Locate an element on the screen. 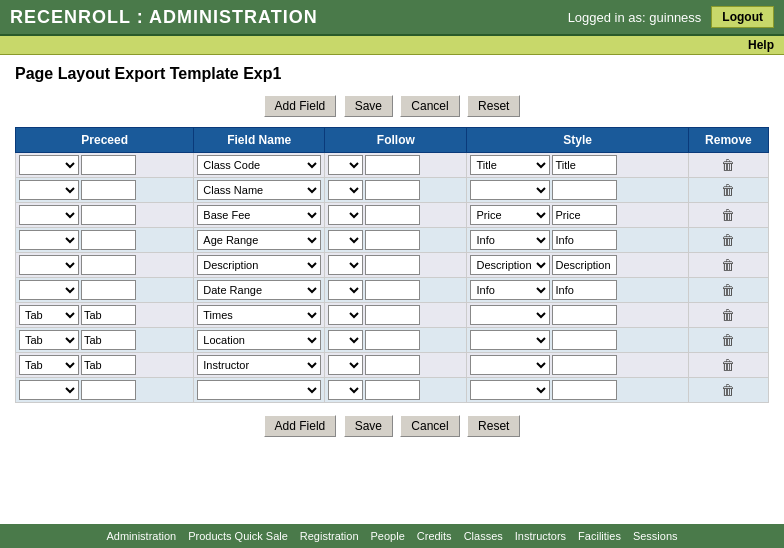 This screenshot has width=784, height=548. help-link: Help is located at coordinates (761, 45).